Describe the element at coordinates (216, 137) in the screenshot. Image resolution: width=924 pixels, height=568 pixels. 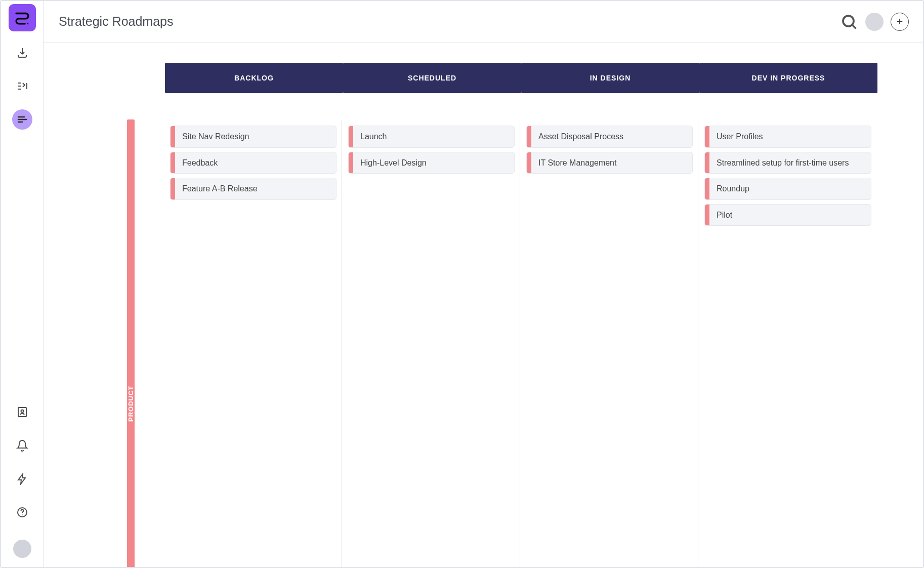
I see `card-text: Site Nav Redesign` at that location.